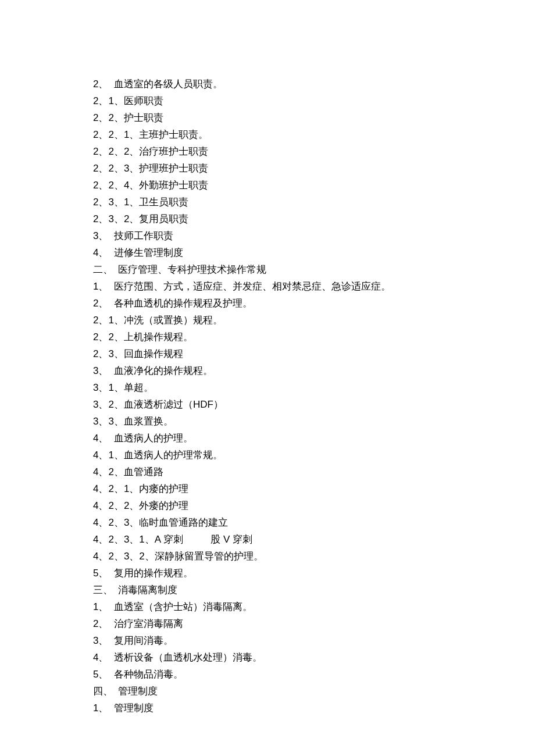  Describe the element at coordinates (268, 623) in the screenshot. I see `text-line: 2、 治疗室消毒隔离` at that location.